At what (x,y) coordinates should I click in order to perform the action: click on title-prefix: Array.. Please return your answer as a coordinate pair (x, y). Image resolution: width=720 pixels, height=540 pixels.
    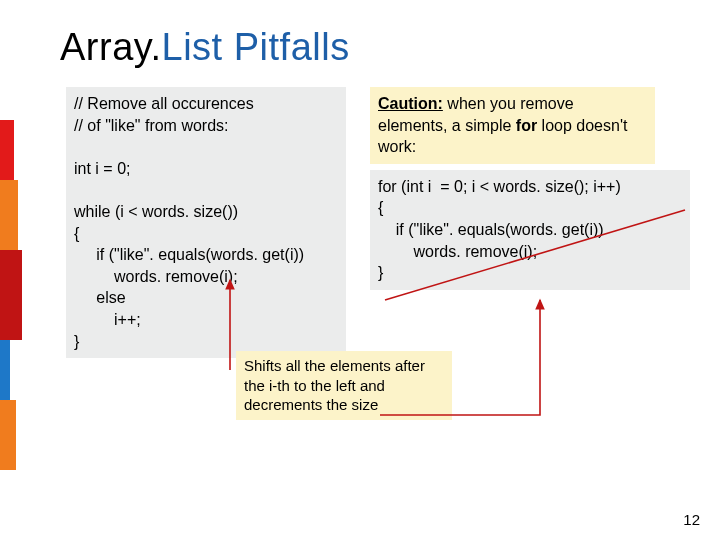
    Looking at the image, I should click on (111, 47).